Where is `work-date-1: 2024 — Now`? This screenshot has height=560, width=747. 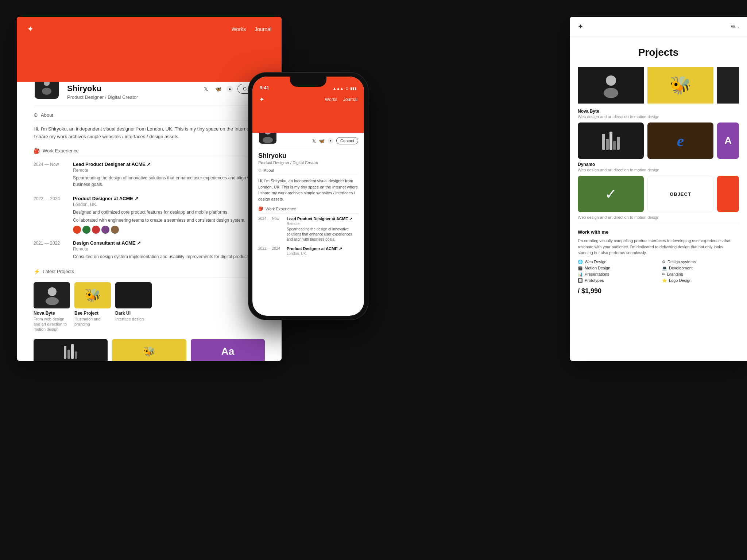 work-date-1: 2024 — Now is located at coordinates (50, 175).